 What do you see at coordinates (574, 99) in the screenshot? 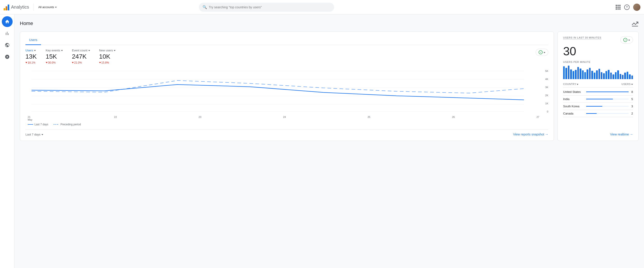
I see `country-name: India` at bounding box center [574, 99].